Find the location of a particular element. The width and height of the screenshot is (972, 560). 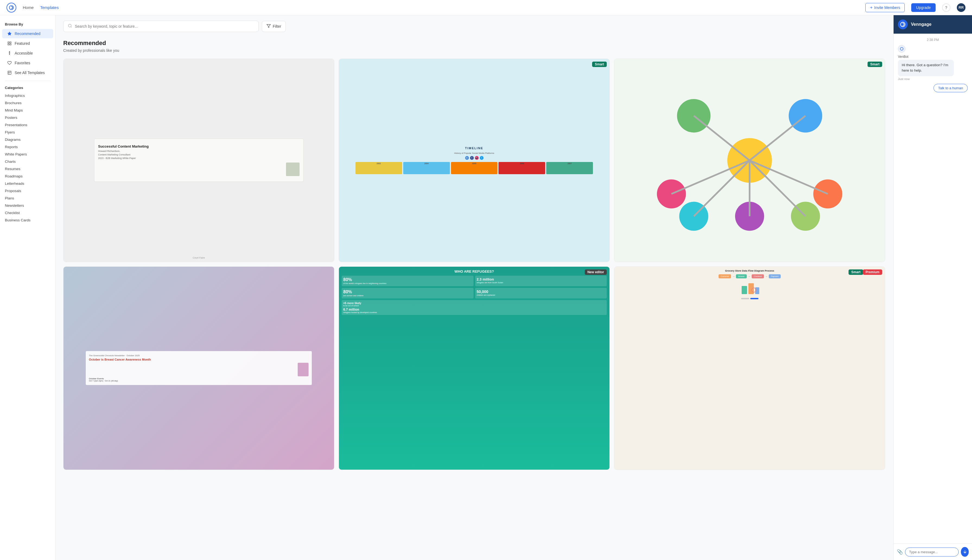

sidebar-label-recommended: Recommended is located at coordinates (28, 34).